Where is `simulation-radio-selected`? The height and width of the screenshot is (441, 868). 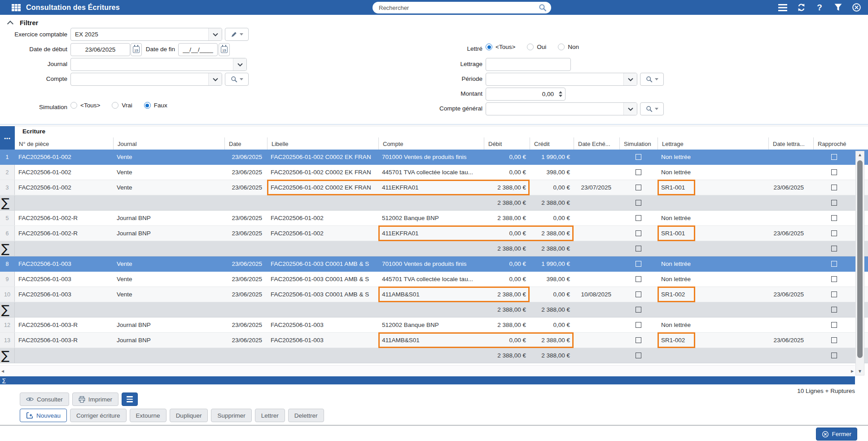
simulation-radio-selected is located at coordinates (147, 105).